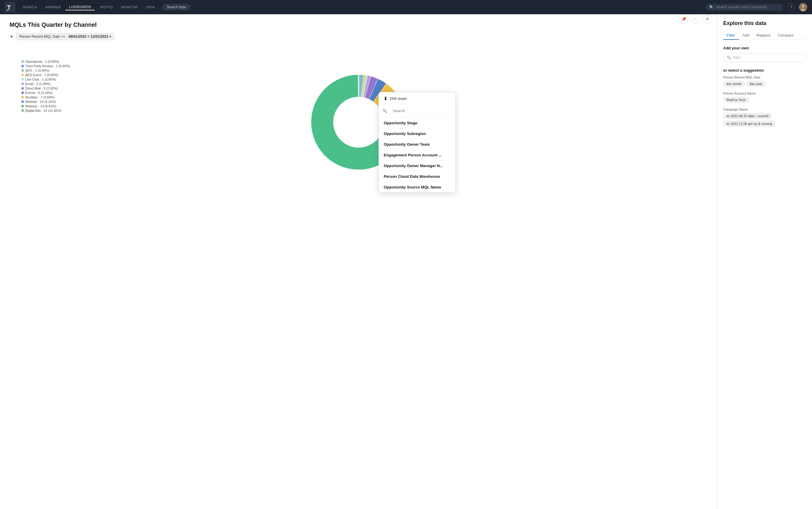 The width and height of the screenshot is (812, 509). Describe the element at coordinates (42, 62) in the screenshot. I see `legend-label: Operational - 1 (0.60%)` at that location.